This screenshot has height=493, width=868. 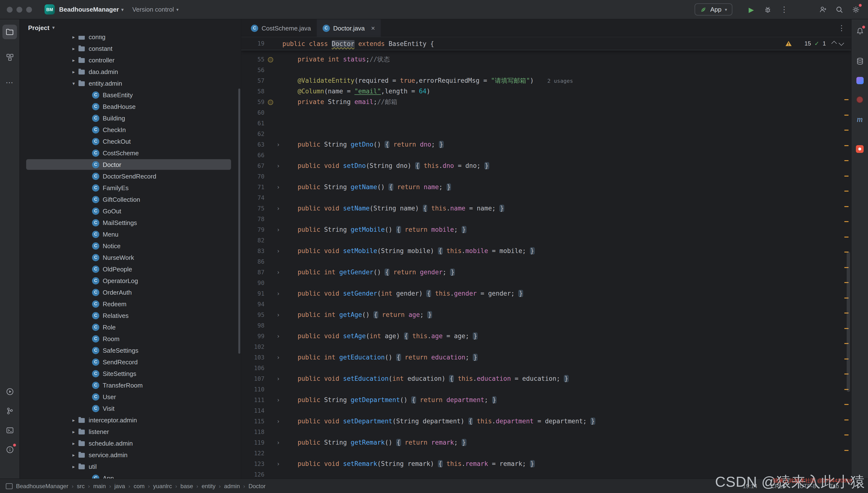 I want to click on breadcrumb-item-yuanlrc: yuanlrc, so click(x=163, y=486).